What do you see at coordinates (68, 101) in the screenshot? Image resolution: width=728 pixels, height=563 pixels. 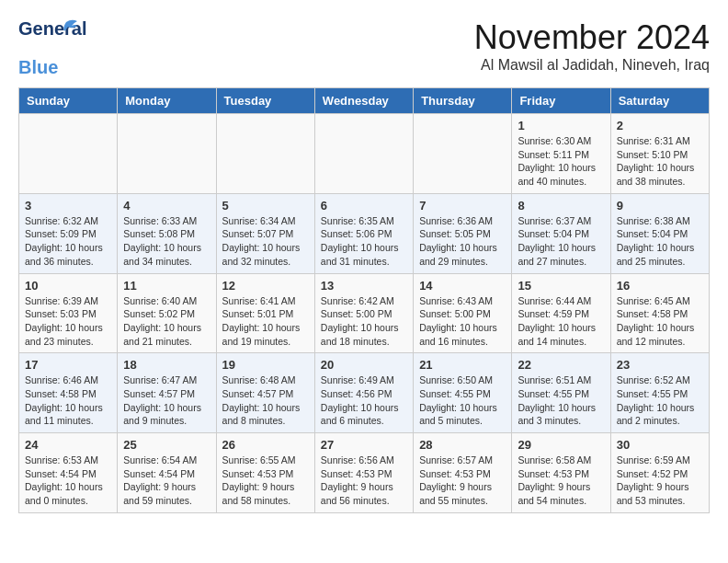 I see `header-sunday: Sunday` at bounding box center [68, 101].